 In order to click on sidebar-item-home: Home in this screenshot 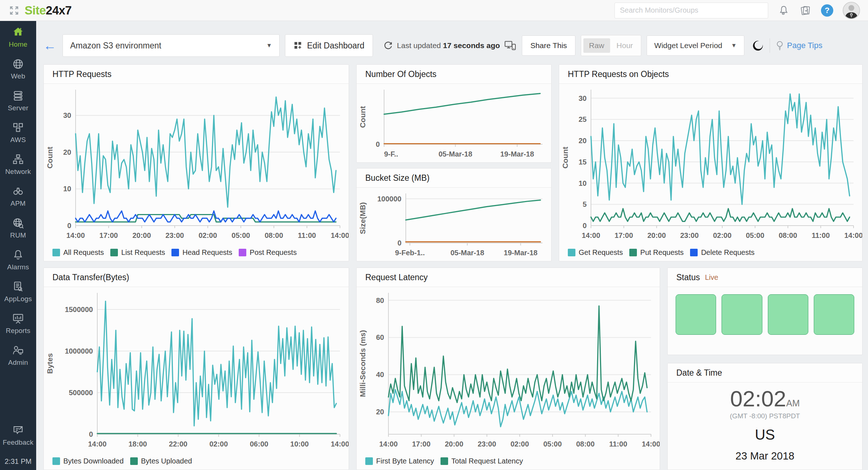, I will do `click(18, 37)`.